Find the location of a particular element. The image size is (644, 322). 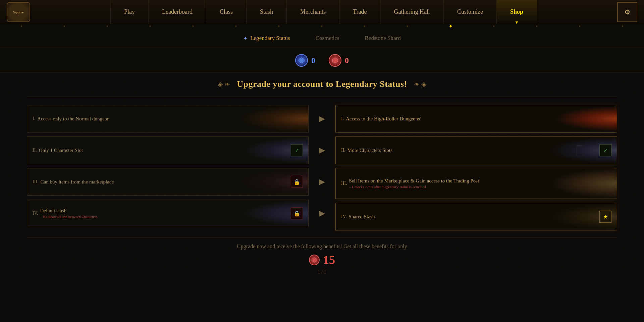

right-feature-1: I. Access to the High-Roller Dungeons! is located at coordinates (476, 119).